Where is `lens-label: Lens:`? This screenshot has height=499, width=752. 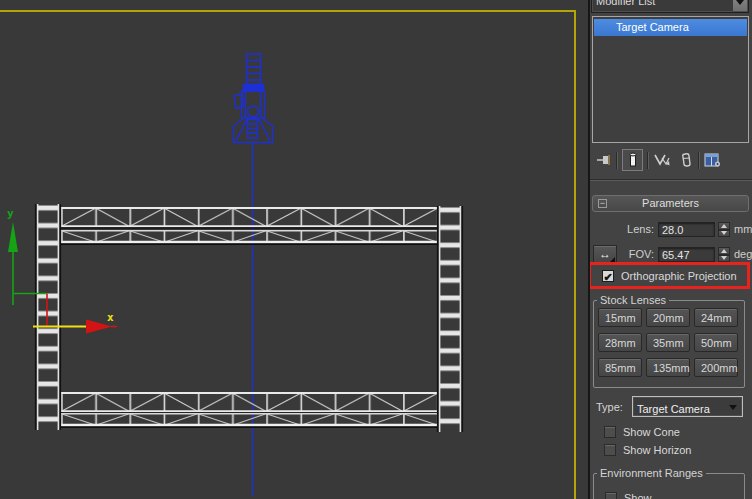
lens-label: Lens: is located at coordinates (622, 230).